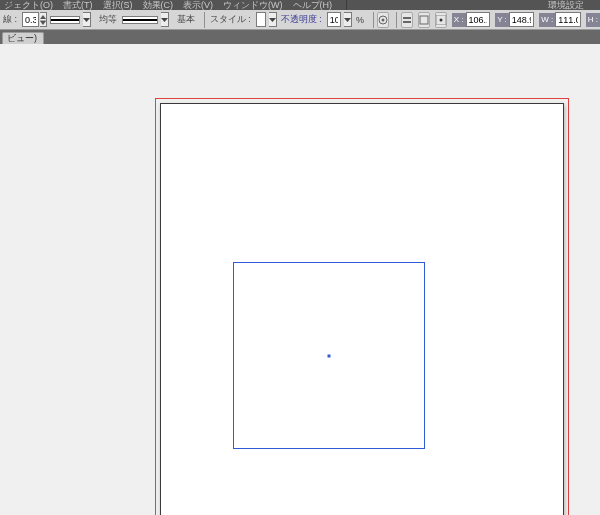 This screenshot has height=515, width=600. What do you see at coordinates (441, 20) in the screenshot?
I see `reference-point-icon` at bounding box center [441, 20].